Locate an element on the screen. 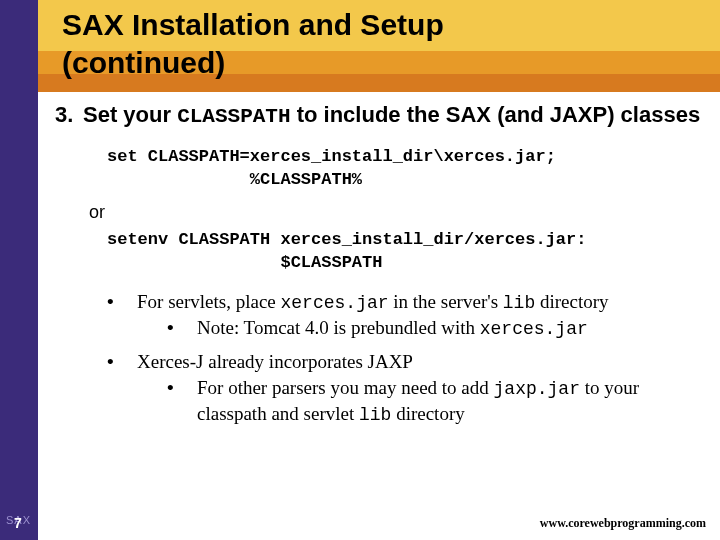  bullet-1a: • Note: Tomcat 4.0 is prebundled with xe… is located at coordinates (436, 328).